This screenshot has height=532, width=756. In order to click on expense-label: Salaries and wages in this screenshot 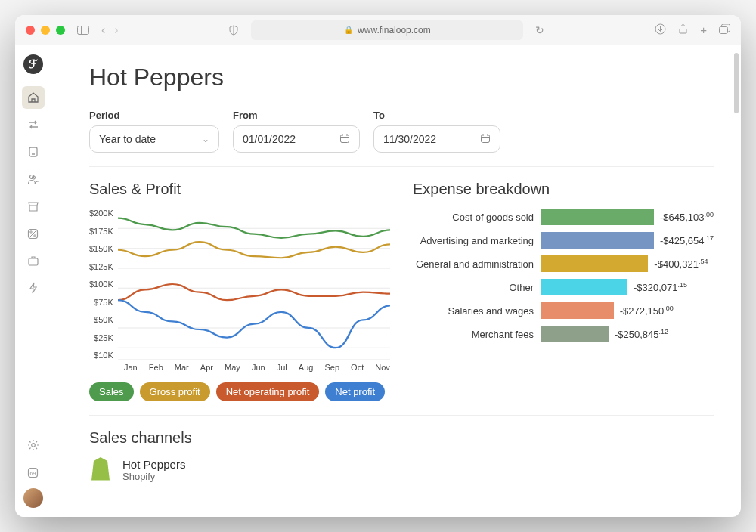, I will do `click(473, 311)`.